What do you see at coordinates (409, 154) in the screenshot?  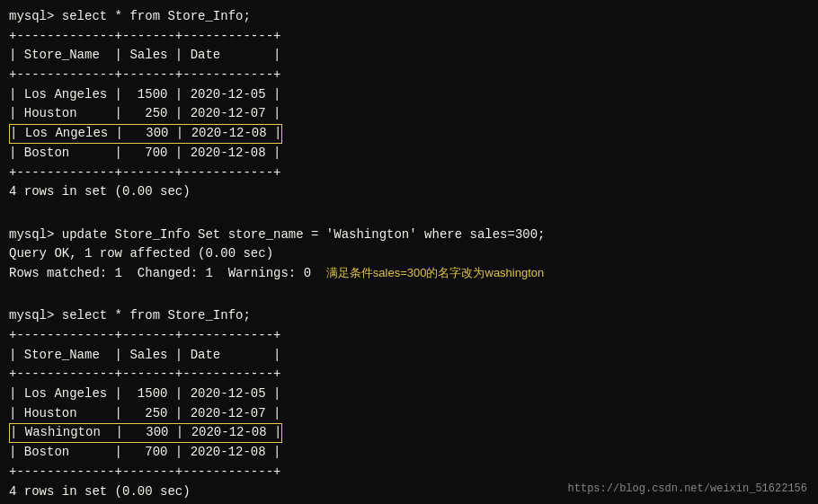 I see `row-boston-1: | Boston | 700 | 2020-12-08 |` at bounding box center [409, 154].